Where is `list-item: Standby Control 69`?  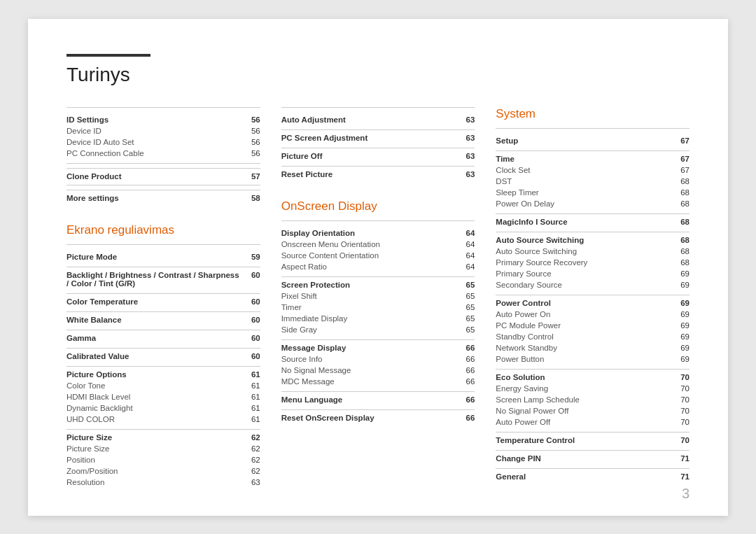
list-item: Standby Control 69 is located at coordinates (592, 337).